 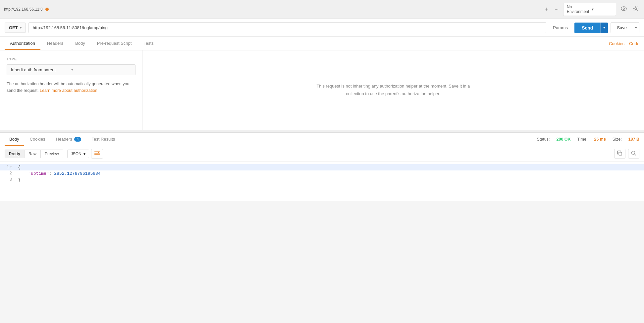 What do you see at coordinates (561, 28) in the screenshot?
I see `params-button: Params` at bounding box center [561, 28].